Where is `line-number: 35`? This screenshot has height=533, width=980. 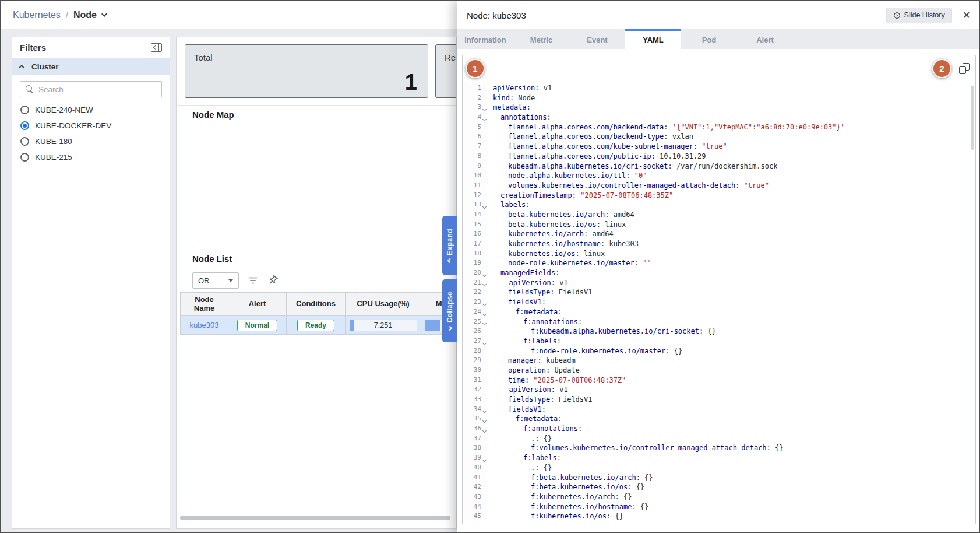 line-number: 35 is located at coordinates (475, 419).